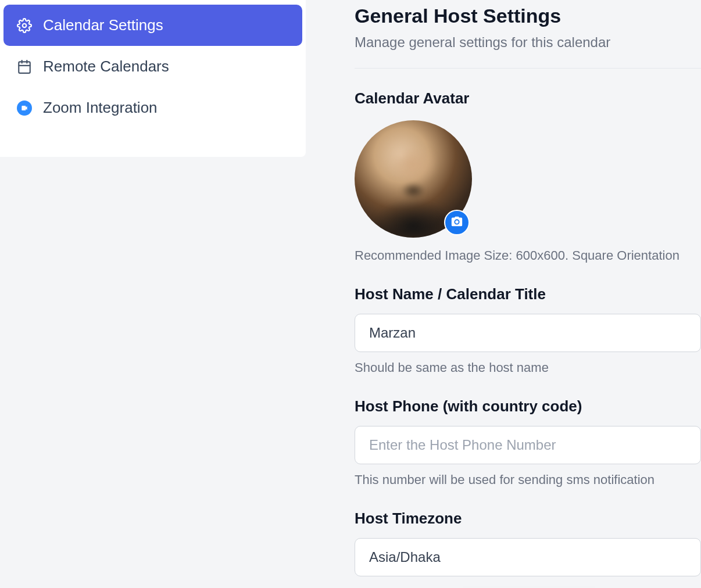 The image size is (701, 588). I want to click on gear-icon, so click(24, 26).